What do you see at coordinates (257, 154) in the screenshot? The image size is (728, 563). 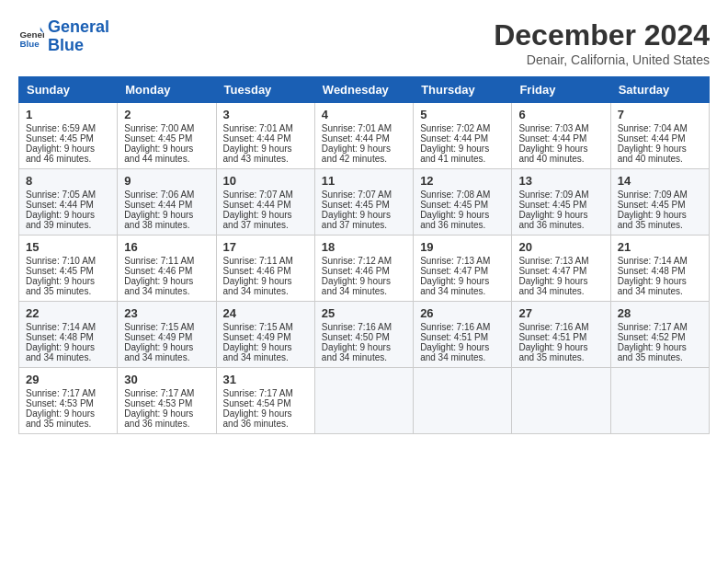 I see `daylight-text: Daylight: 9 hours and 43 minutes.` at bounding box center [257, 154].